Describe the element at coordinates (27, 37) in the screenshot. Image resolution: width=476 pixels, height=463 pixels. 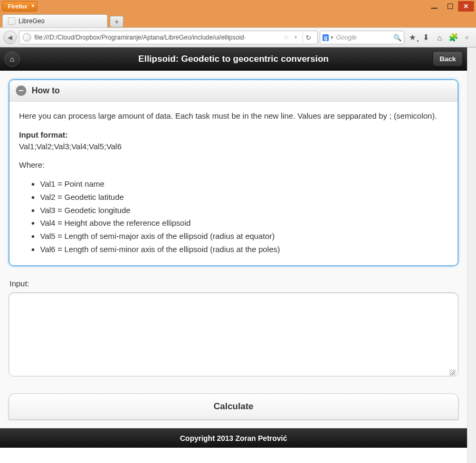
I see `site-identity-icon` at that location.